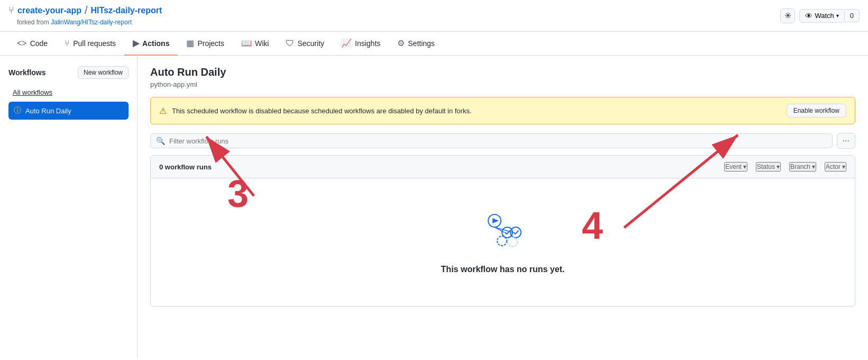 The height and width of the screenshot is (360, 868). Describe the element at coordinates (151, 43) in the screenshot. I see `tab-actions: ▶ Actions` at that location.